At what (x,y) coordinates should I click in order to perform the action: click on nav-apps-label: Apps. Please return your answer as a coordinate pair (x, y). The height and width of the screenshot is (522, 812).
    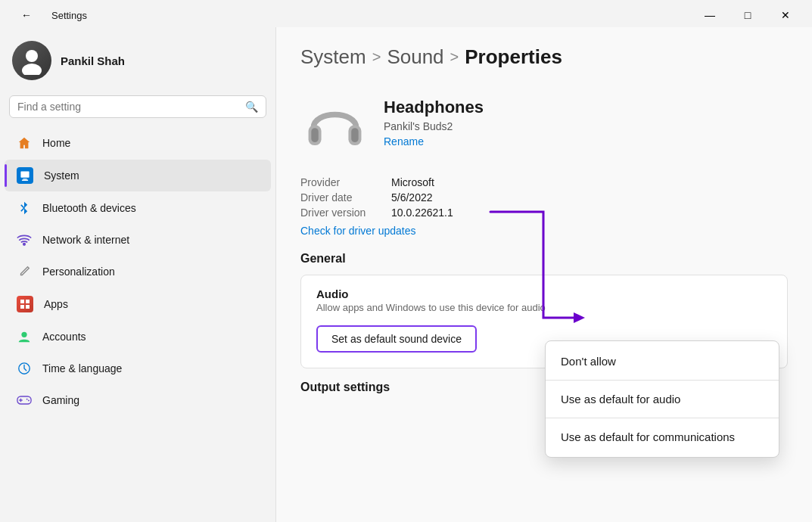
    Looking at the image, I should click on (56, 304).